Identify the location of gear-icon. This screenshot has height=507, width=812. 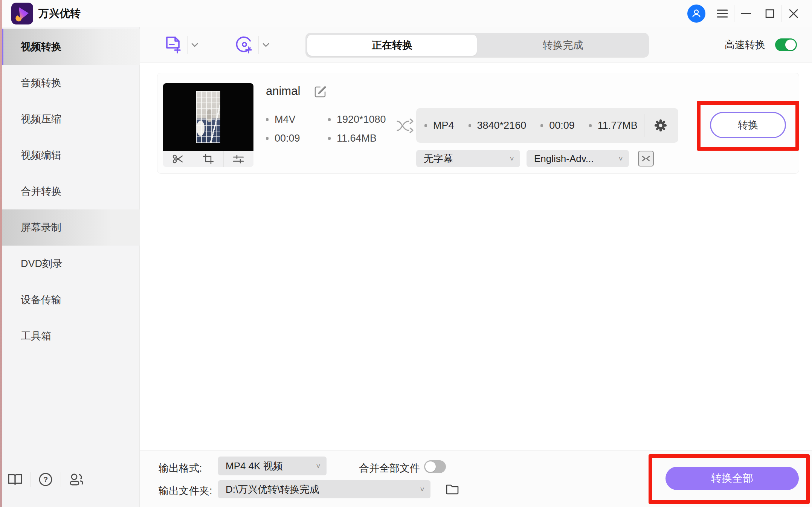
(661, 125).